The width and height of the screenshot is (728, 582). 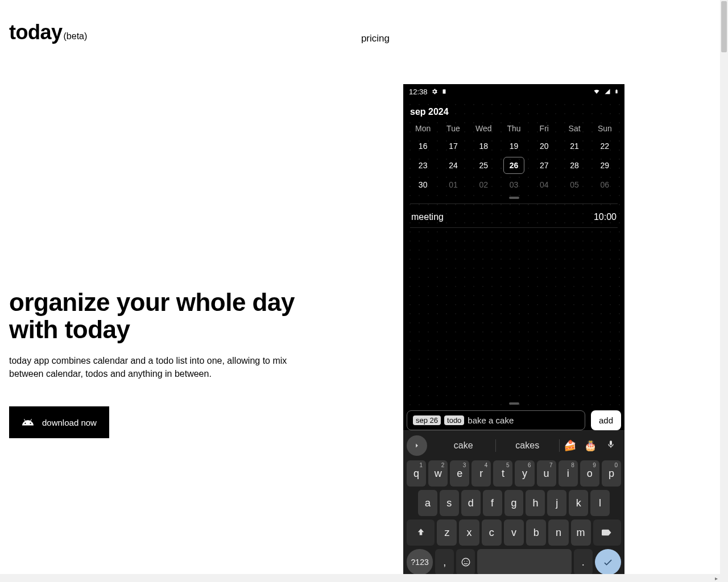 I want to click on microphone-icon, so click(x=611, y=446).